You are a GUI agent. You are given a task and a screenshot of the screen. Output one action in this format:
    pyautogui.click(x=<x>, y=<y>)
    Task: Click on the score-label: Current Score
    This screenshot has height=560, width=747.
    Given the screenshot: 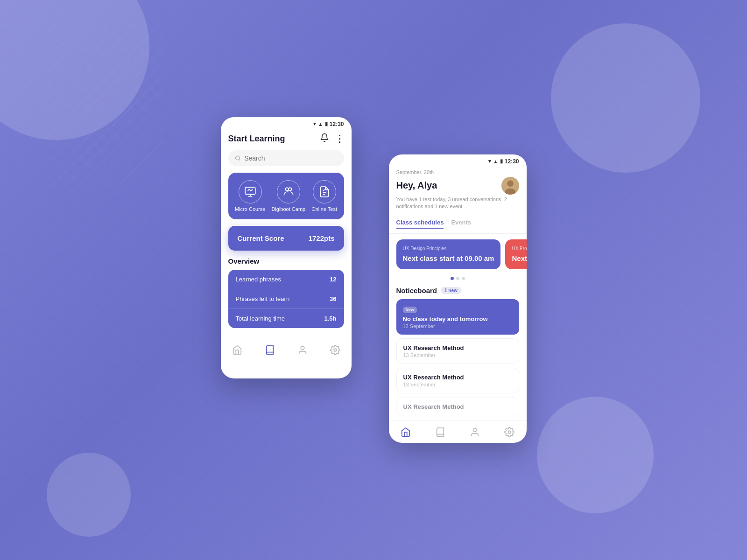 What is the action you would take?
    pyautogui.click(x=261, y=238)
    